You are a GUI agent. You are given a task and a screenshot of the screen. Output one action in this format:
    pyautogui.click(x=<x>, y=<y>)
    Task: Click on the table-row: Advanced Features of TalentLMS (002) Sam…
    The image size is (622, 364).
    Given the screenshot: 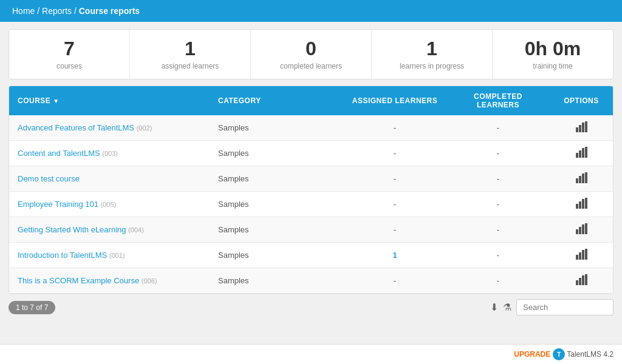 What is the action you would take?
    pyautogui.click(x=311, y=128)
    